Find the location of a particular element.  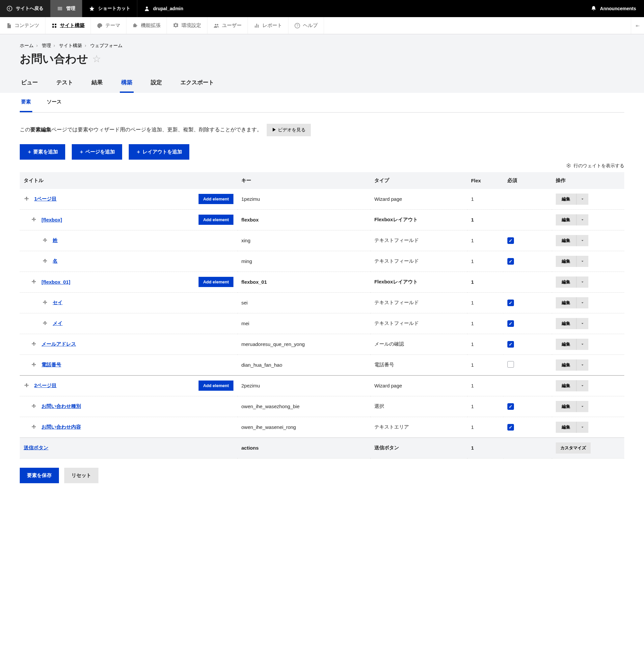

element-title-link: [flexbox_01] is located at coordinates (56, 282).